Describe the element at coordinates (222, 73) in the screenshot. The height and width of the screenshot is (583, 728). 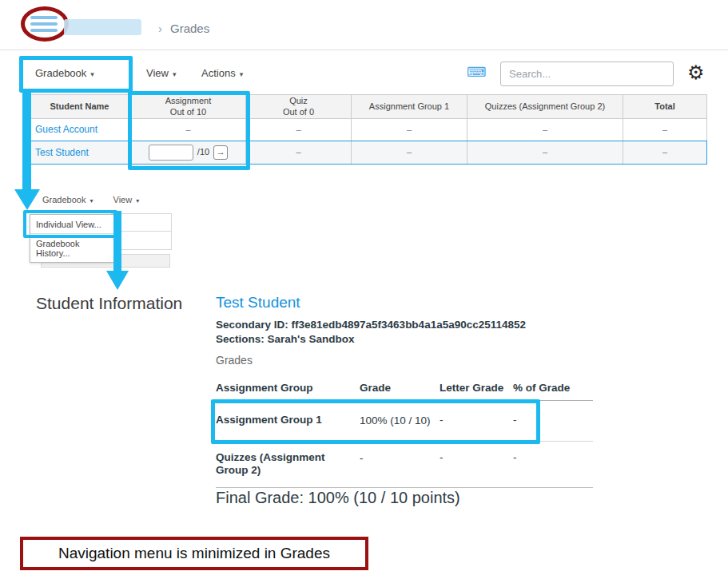
I see `actions-menu-button: Actions▾` at that location.